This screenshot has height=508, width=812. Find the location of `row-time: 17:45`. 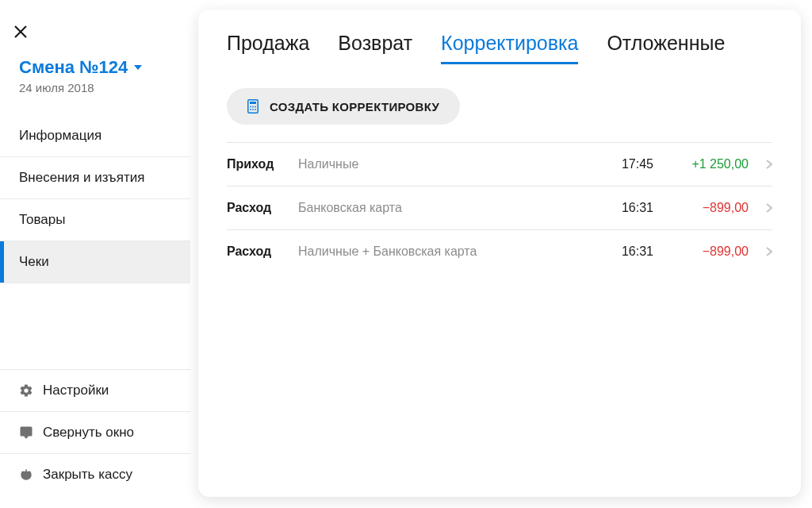

row-time: 17:45 is located at coordinates (628, 164).